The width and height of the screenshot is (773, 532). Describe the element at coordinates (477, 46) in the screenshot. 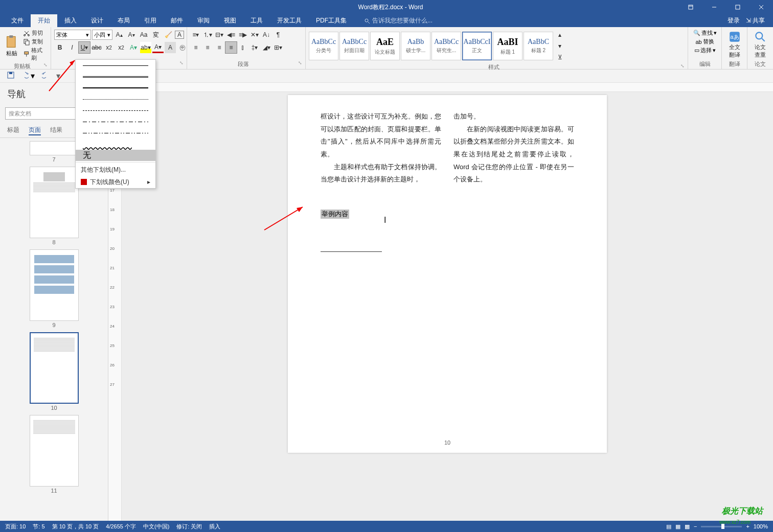

I see `style-item: AaBbCcI正文` at that location.